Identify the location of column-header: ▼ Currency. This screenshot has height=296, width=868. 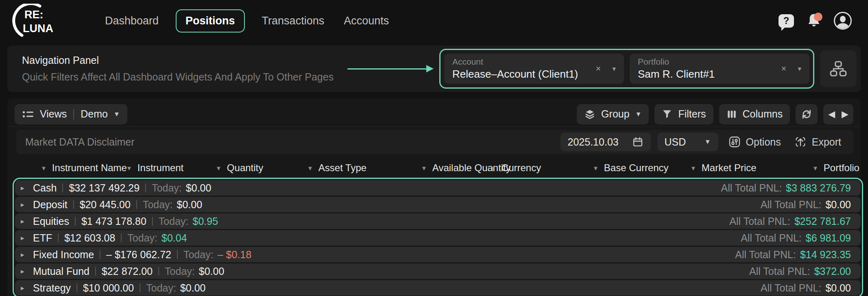
(541, 168).